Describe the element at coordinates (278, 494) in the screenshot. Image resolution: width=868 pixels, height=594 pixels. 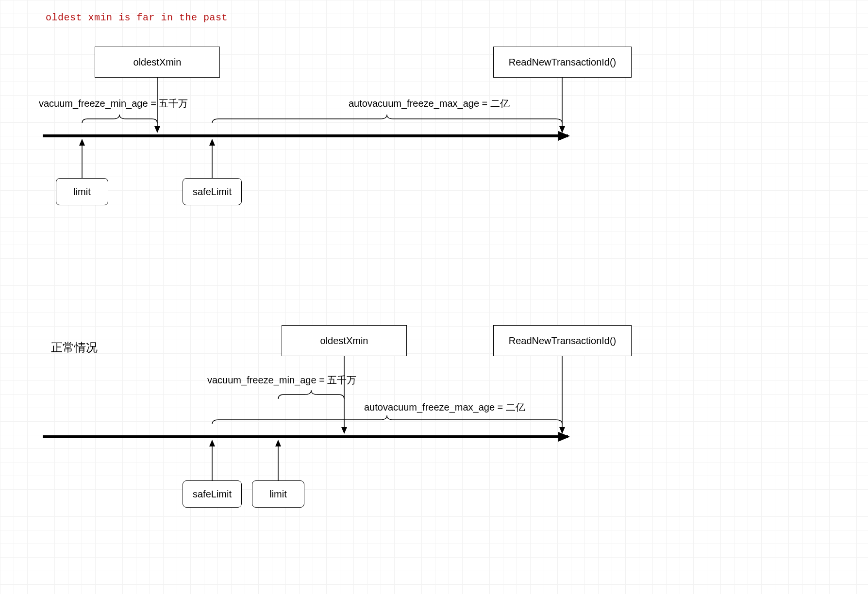
I see `diagram2-limit-label: limit` at that location.